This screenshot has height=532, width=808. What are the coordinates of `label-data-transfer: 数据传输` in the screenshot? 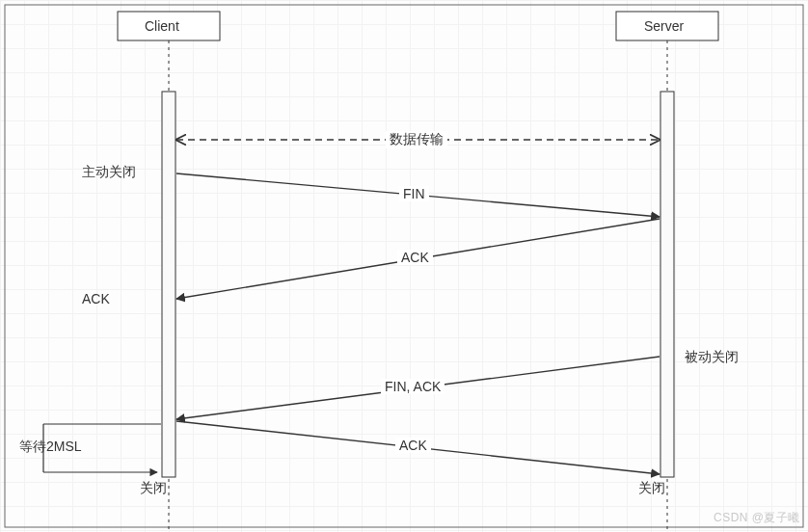 It's located at (417, 140).